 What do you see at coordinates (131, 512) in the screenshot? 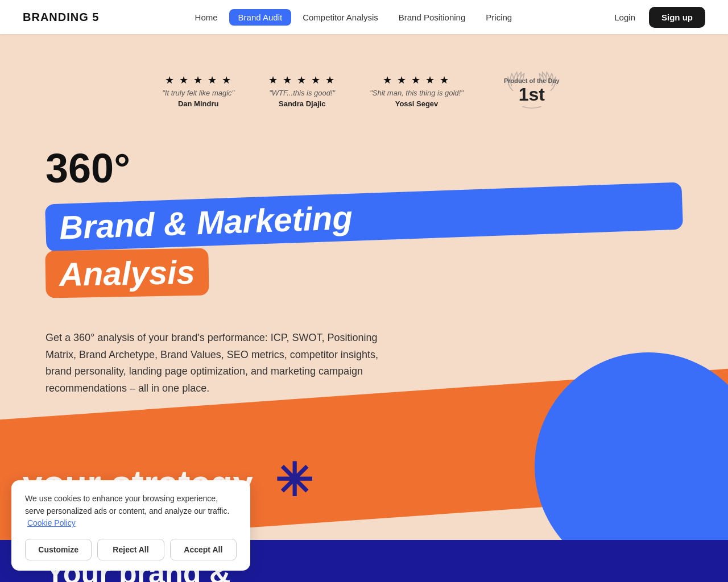
I see `cookie-text: We use cookies to enhance your browsing …` at bounding box center [131, 512].